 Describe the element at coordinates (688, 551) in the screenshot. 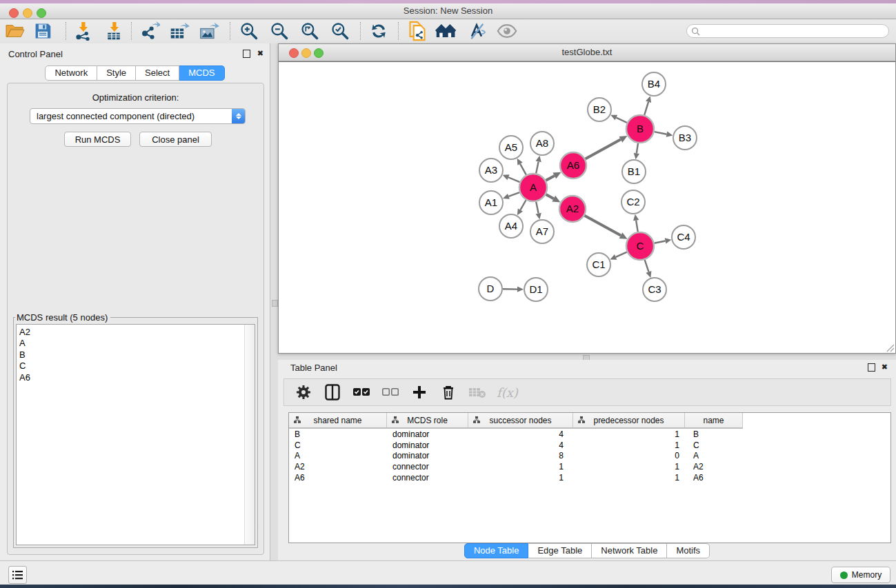

I see `tab-motifs: Motifs` at that location.